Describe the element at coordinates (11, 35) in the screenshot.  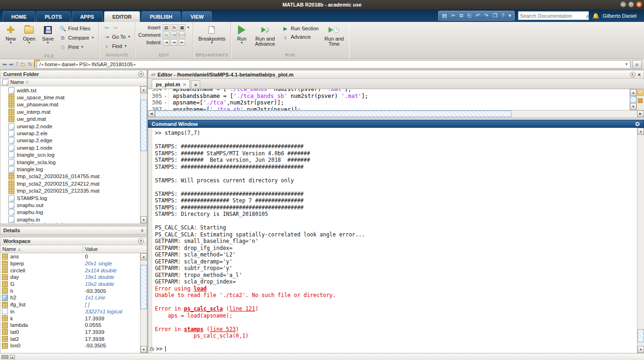
I see `new-button: ✚ New▼` at that location.